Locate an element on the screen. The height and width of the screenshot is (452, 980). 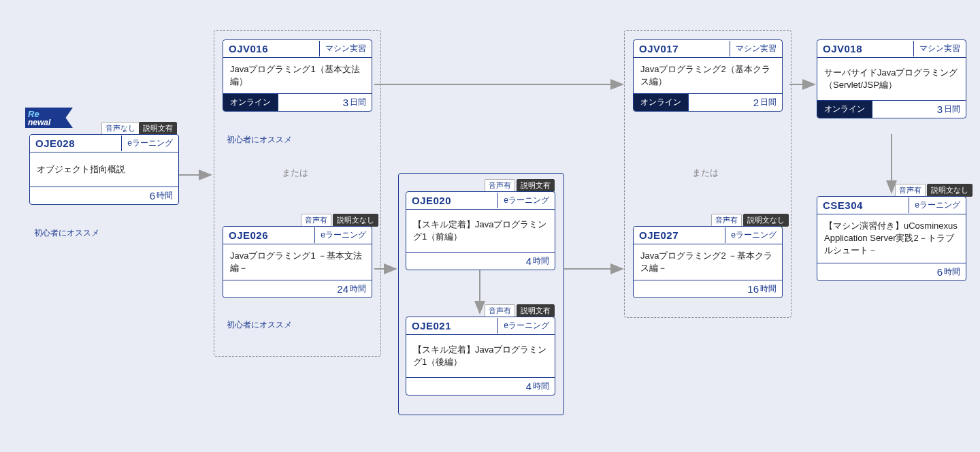
course-title: Javaプログラミング1 －基本文法編－ is located at coordinates (297, 262).